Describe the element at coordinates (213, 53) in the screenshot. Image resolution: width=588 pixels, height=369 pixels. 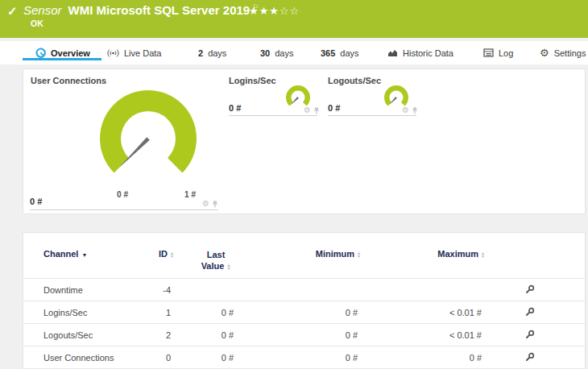
I see `tab-2-days: 2 days` at that location.